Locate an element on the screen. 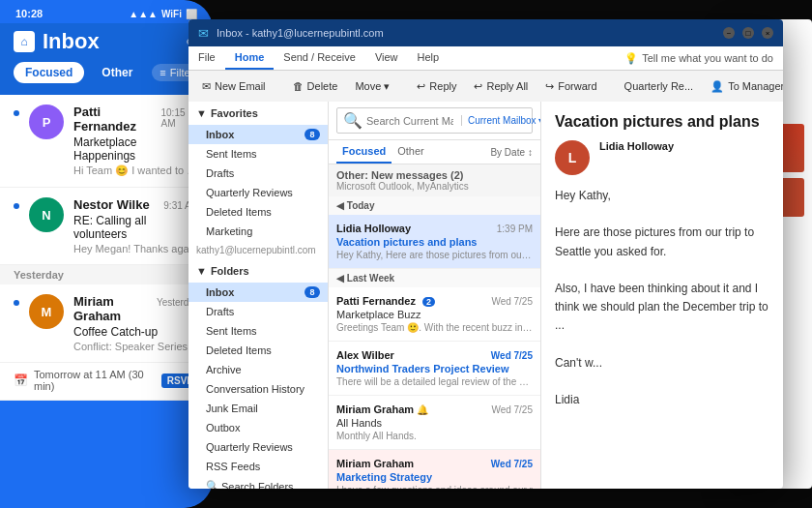  email-preview: Hey Kathy, Here are those pictures from … is located at coordinates (435, 255).